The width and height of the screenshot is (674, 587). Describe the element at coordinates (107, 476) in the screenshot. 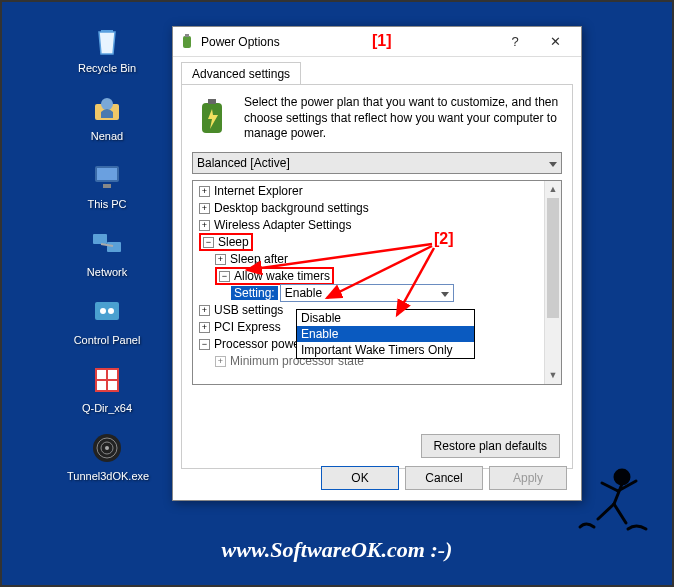

I see `icon-label: Tunnel3dOK.exe` at that location.